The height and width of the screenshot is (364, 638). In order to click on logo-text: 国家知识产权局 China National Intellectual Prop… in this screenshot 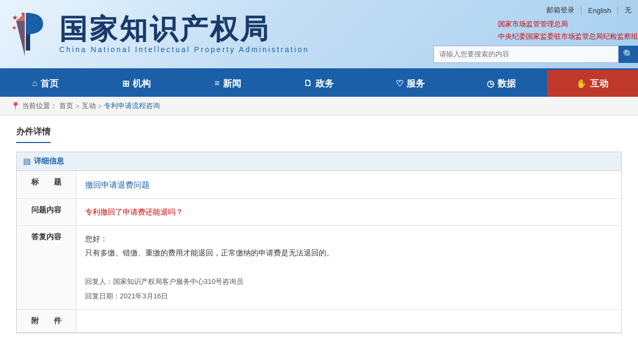, I will do `click(184, 34)`.